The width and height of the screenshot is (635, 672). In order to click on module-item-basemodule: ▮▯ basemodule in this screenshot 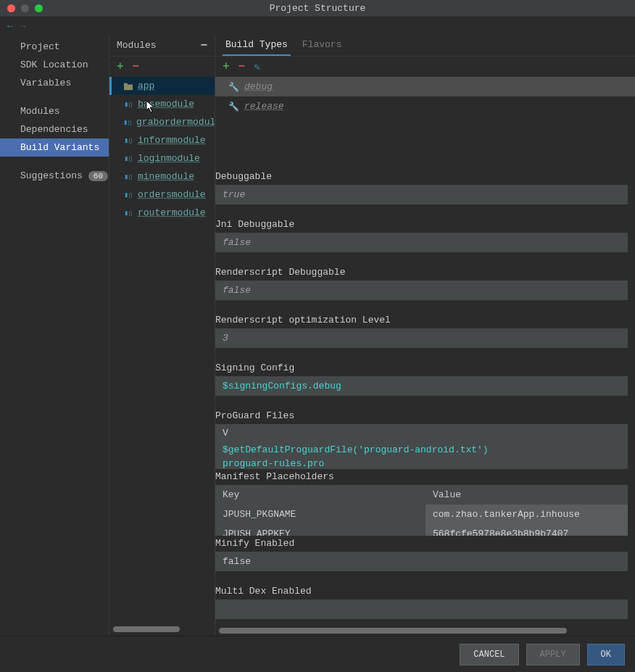, I will do `click(162, 104)`.